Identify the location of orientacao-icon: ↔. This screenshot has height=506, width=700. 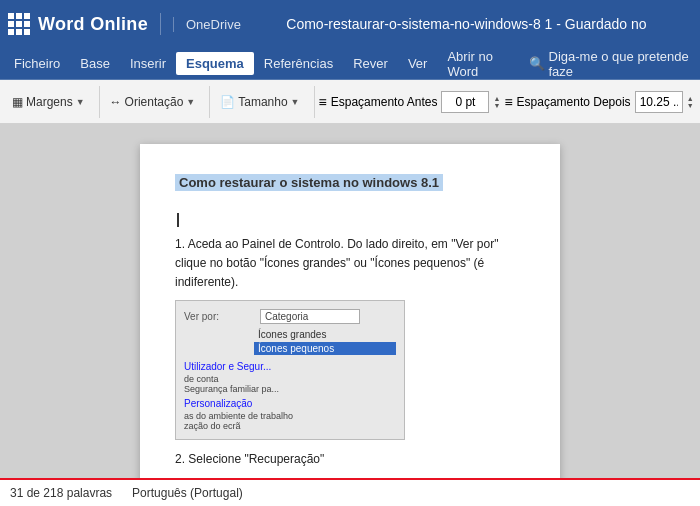
(116, 102).